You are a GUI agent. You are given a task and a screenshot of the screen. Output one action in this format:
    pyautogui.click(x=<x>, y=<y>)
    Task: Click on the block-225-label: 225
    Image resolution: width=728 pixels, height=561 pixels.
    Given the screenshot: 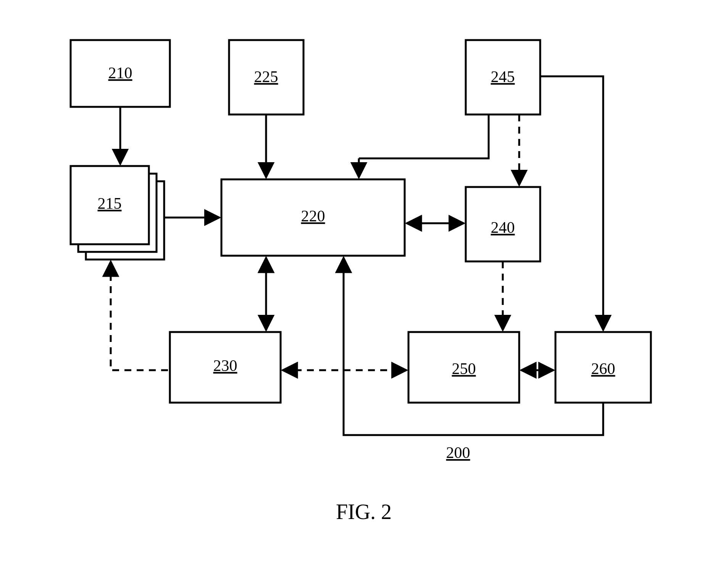 What is the action you would take?
    pyautogui.click(x=266, y=77)
    